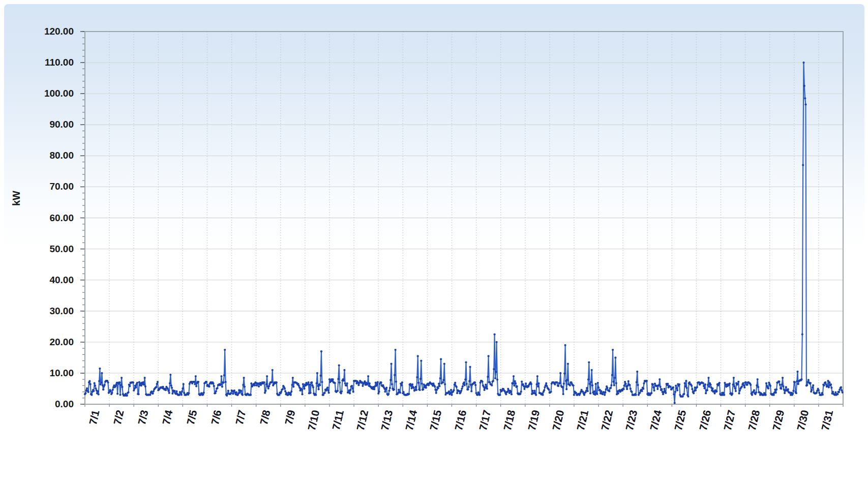  Describe the element at coordinates (43, 342) in the screenshot. I see `y-tick-label: 20.00` at that location.